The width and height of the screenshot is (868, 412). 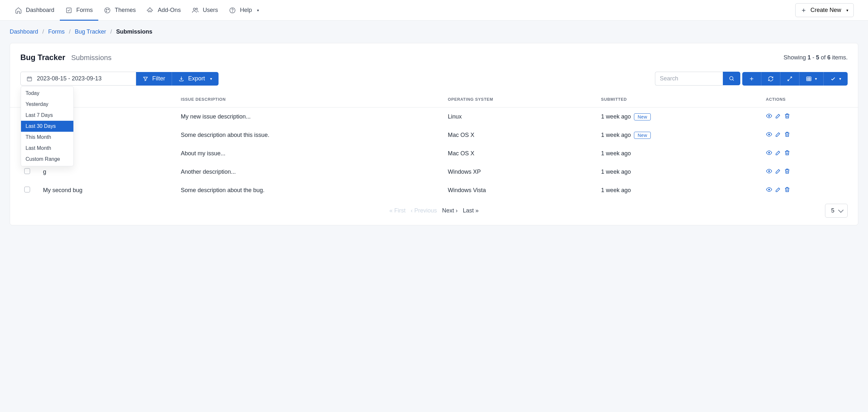 What do you see at coordinates (817, 57) in the screenshot?
I see `showing-to: 5` at bounding box center [817, 57].